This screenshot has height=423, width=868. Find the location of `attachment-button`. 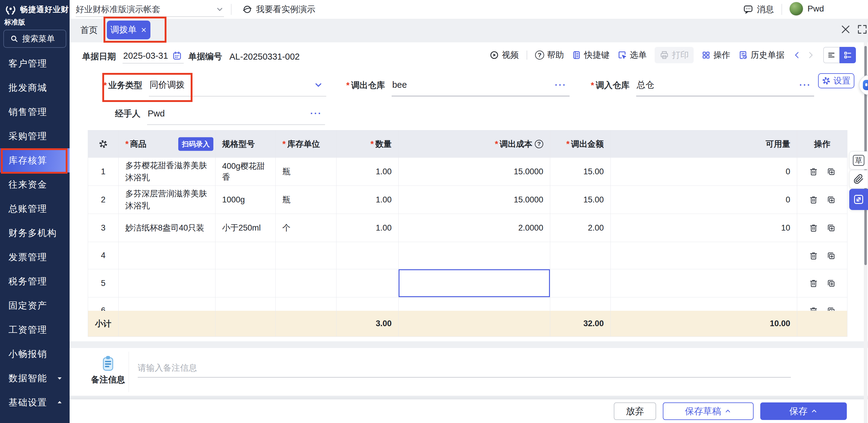

attachment-button is located at coordinates (859, 179).